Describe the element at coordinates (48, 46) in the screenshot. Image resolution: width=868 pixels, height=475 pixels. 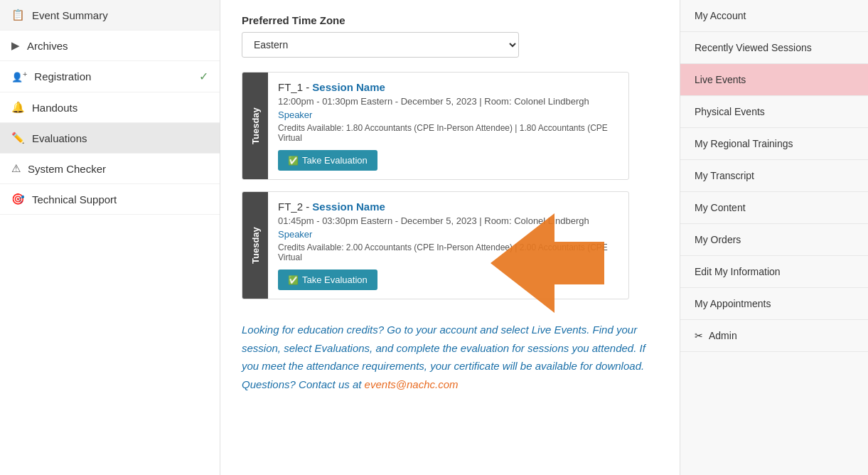
I see `sidebar-label-archives: Archives` at that location.